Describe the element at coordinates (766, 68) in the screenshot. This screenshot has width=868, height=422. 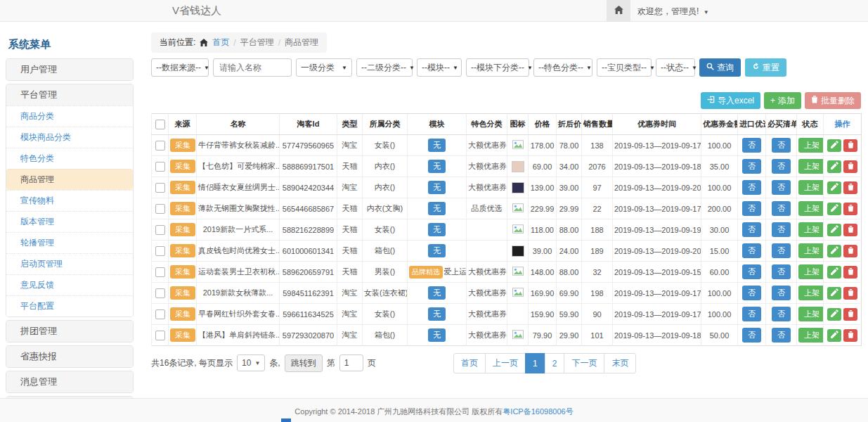
I see `reset-button: 重置` at that location.